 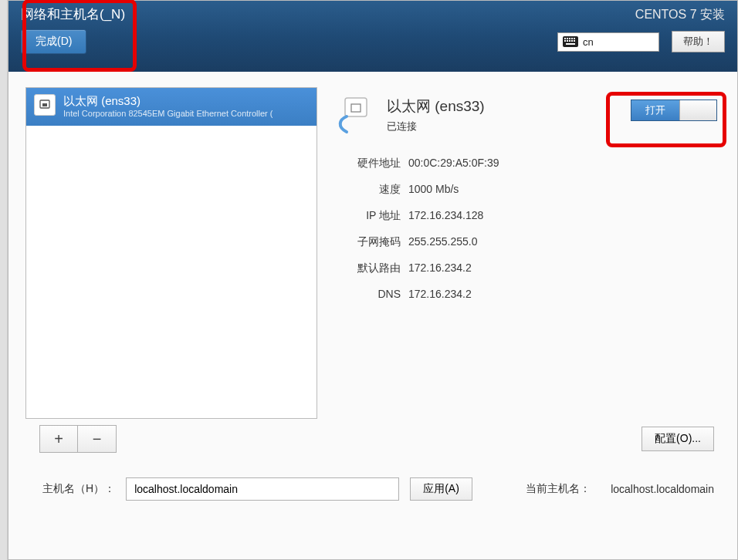 I want to click on page-title: 网络和主机名(_N), so click(x=73, y=15).